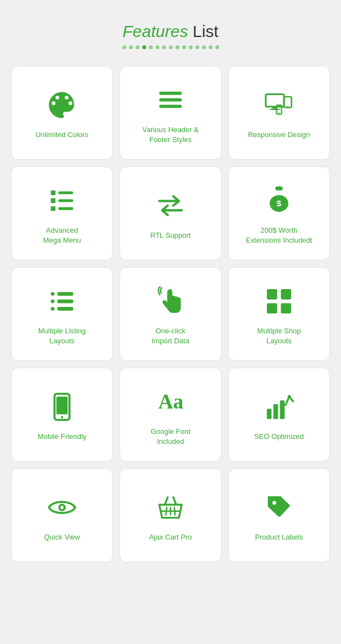 The height and width of the screenshot is (644, 341). What do you see at coordinates (279, 113) in the screenshot?
I see `feature-card-responsive: Responsive Design` at bounding box center [279, 113].